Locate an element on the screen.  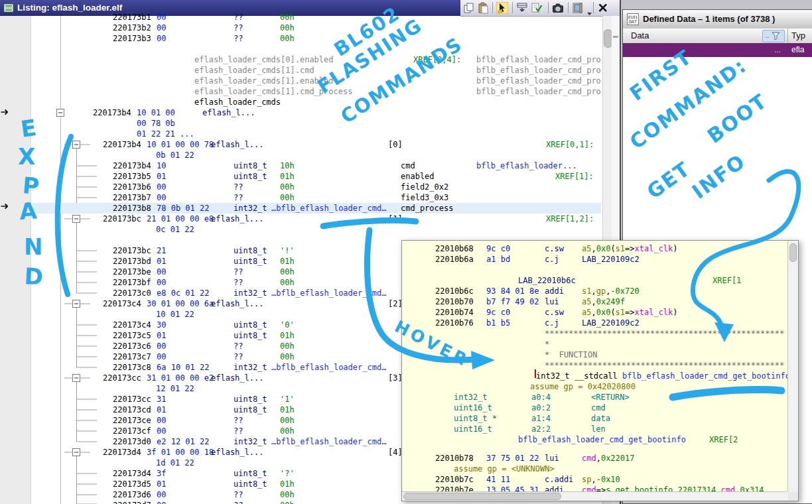
listing-row: 220173b300??00h is located at coordinates (310, 38).